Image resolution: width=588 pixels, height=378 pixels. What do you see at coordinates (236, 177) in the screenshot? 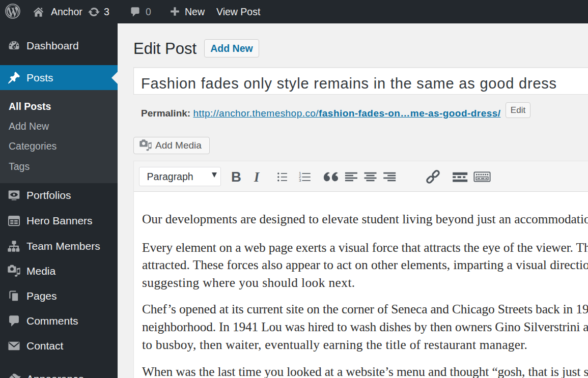
I see `svg-text: B` at bounding box center [236, 177].